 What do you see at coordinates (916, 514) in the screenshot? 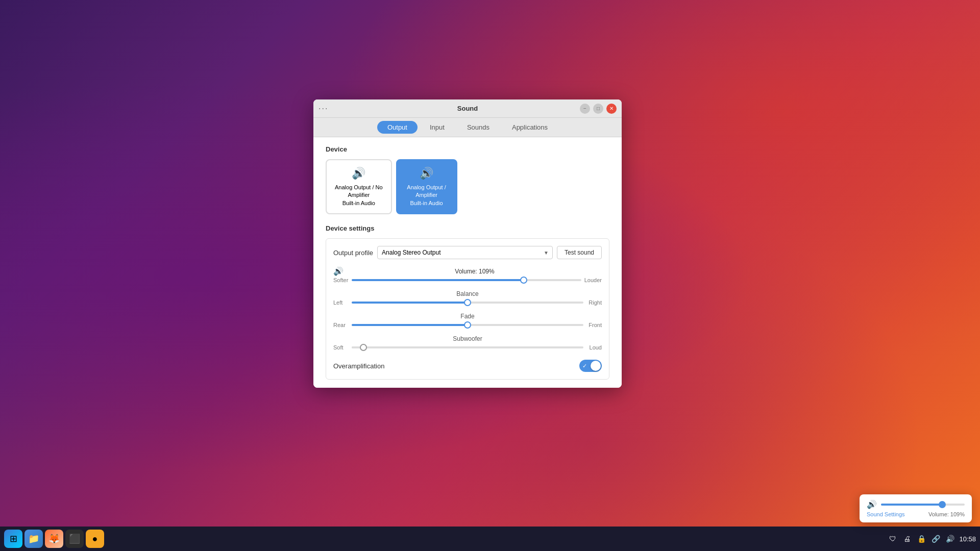
I see `volume-popup-labels: Sound Settings Volume: 109%` at bounding box center [916, 514].